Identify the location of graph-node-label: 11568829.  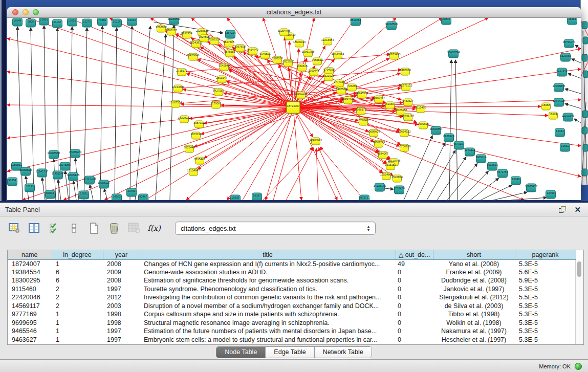
(26, 170).